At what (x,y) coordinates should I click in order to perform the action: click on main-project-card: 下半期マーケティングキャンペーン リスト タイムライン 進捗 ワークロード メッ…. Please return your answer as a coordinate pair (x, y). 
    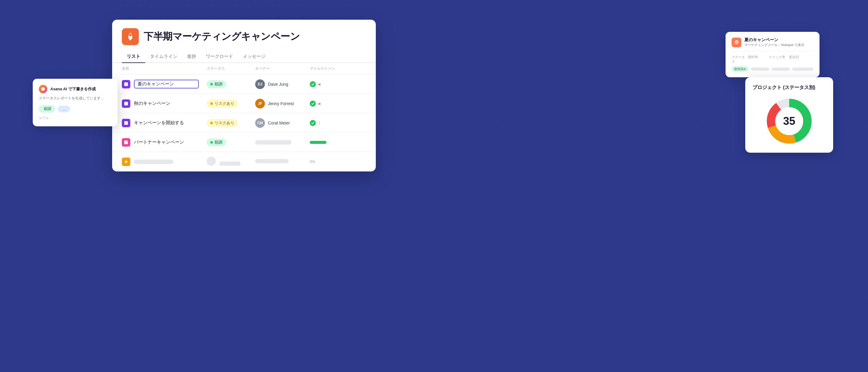
    Looking at the image, I should click on (244, 96).